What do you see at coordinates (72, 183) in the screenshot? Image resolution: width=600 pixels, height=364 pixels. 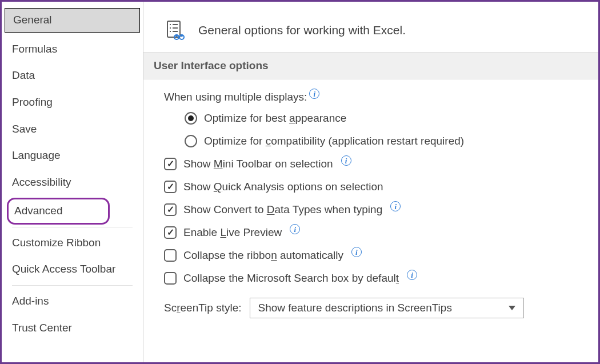 I see `sidebar-item-accessibility: Accessibility` at bounding box center [72, 183].